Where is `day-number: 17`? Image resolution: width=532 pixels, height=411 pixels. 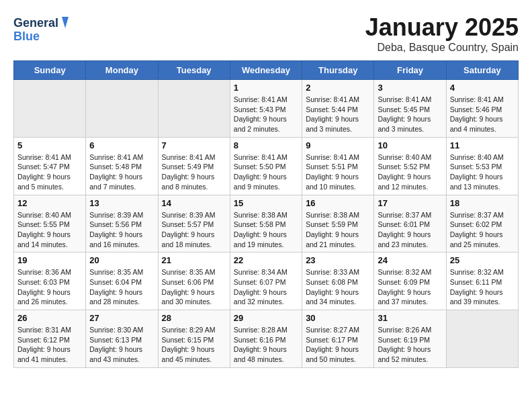 day-number: 17 is located at coordinates (410, 203).